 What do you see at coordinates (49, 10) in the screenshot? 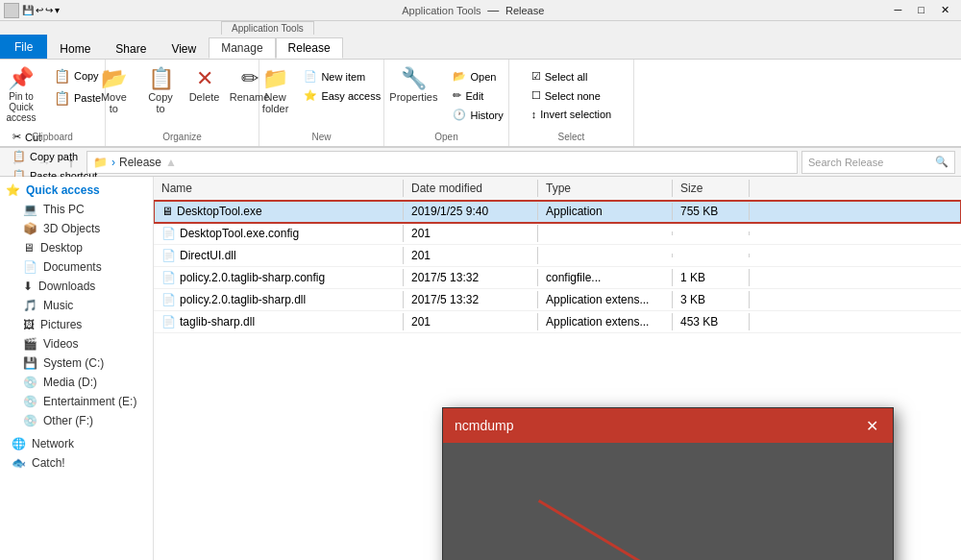
I see `redo-icon: ↪` at bounding box center [49, 10].